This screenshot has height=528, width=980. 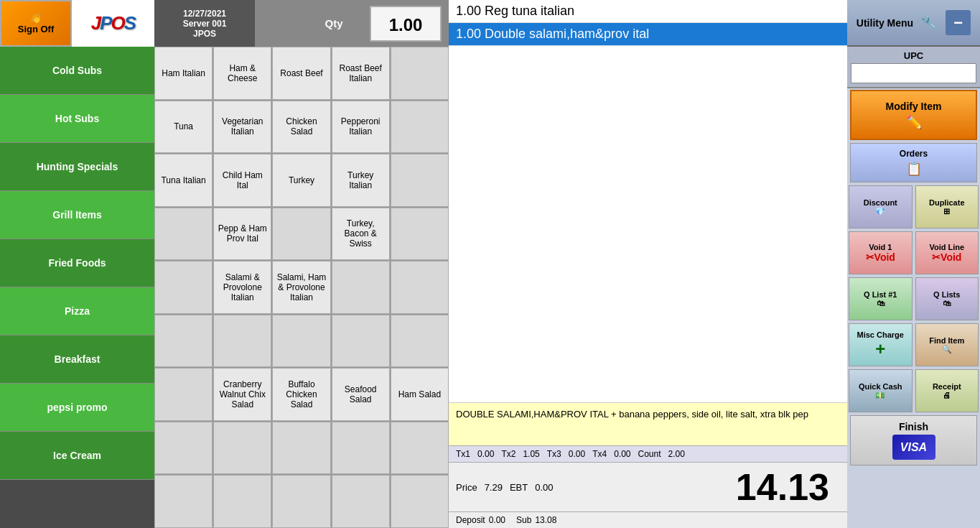 I want to click on modify-item-button: Modify Item, so click(x=913, y=115).